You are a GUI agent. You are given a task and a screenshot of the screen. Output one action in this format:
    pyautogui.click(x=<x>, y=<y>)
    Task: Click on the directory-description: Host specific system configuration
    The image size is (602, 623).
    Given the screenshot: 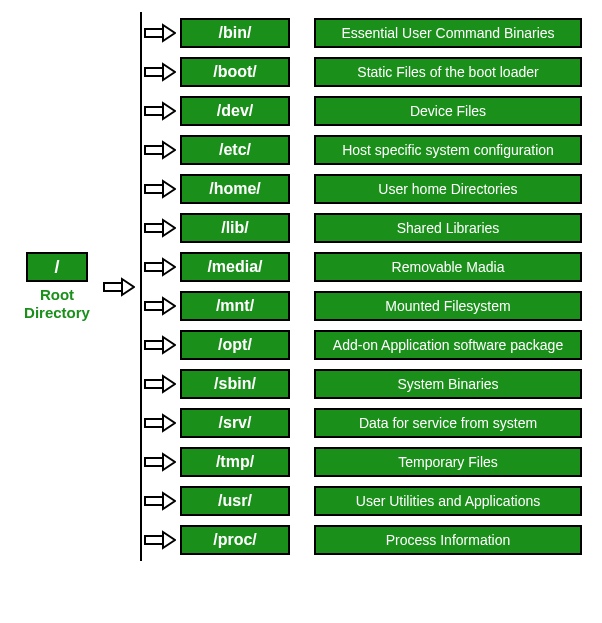 What is the action you would take?
    pyautogui.click(x=448, y=150)
    